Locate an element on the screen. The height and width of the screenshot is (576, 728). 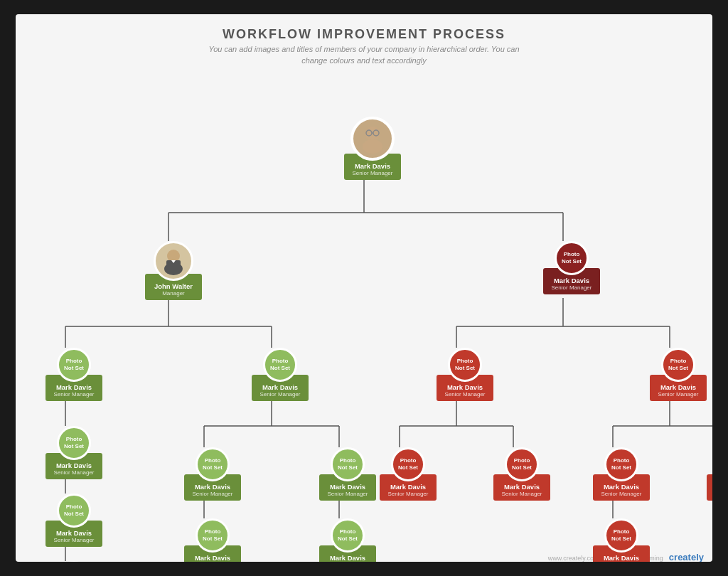
page-subtitle-2: change colours and text accordingly is located at coordinates (364, 60).